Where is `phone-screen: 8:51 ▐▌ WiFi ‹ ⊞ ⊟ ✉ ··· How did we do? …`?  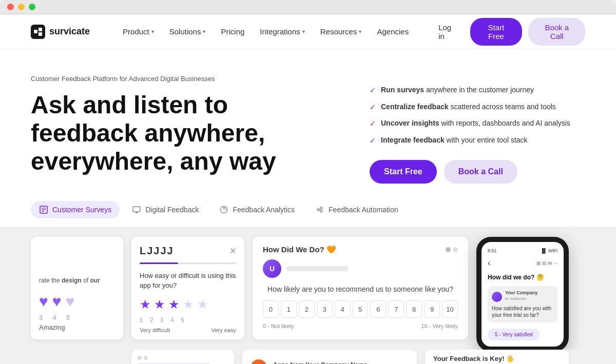
phone-screen: 8:51 ▐▌ WiFi ‹ ⊞ ⊟ ✉ ··· How did we do? … is located at coordinates (523, 294).